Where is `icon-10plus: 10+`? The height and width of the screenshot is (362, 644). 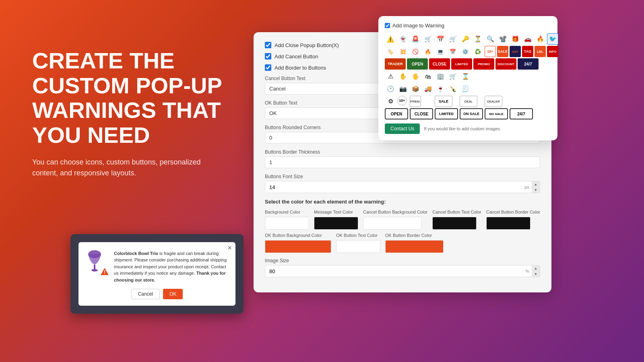 icon-10plus: 10+ is located at coordinates (402, 101).